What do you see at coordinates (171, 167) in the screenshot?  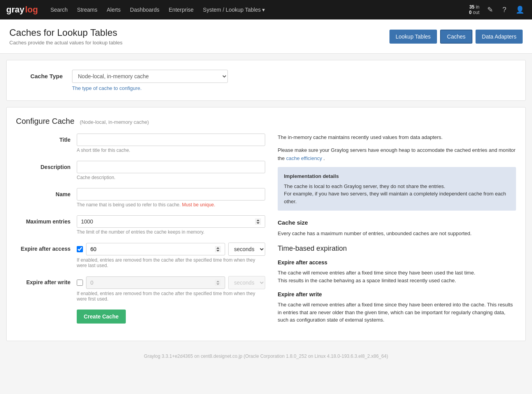 I see `description-input` at bounding box center [171, 167].